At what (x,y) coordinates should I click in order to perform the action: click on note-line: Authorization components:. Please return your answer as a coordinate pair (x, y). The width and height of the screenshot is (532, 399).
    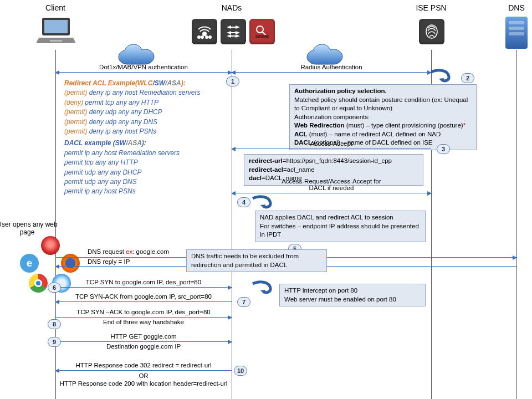
    Looking at the image, I should click on (383, 117).